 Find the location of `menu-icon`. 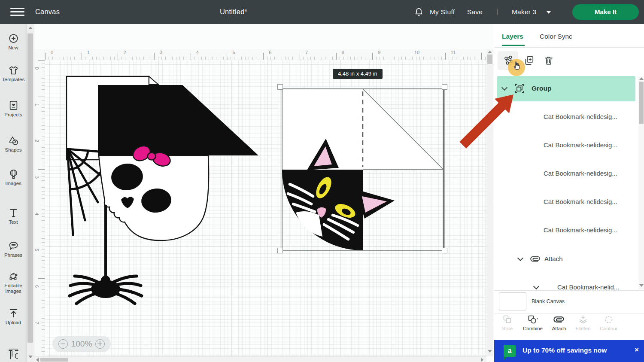

menu-icon is located at coordinates (17, 12).